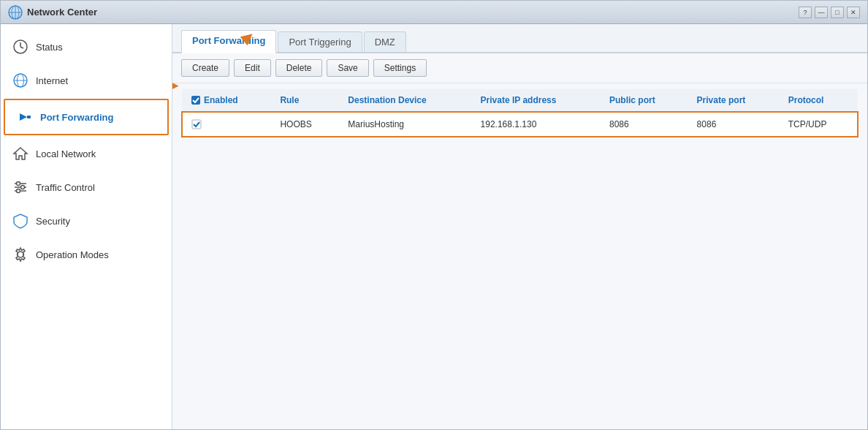  Describe the element at coordinates (536, 124) in the screenshot. I see `cell-private-ip: 192.168.1.130` at that location.